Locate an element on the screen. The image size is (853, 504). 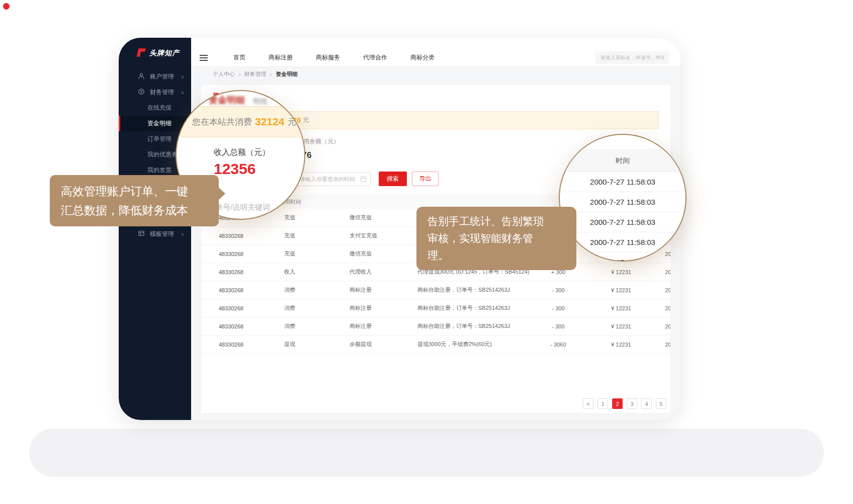
magnified-banner: 您在本站共消费 32124 元 is located at coordinates (243, 122).